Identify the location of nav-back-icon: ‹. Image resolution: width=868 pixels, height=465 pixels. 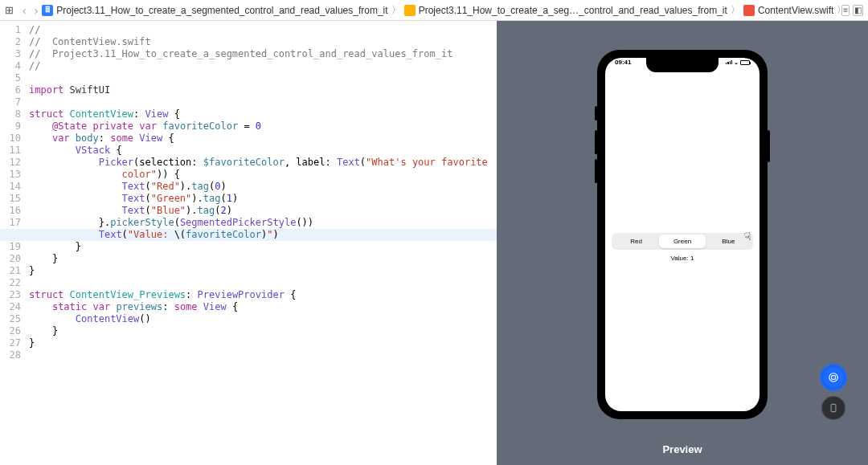
(24, 10).